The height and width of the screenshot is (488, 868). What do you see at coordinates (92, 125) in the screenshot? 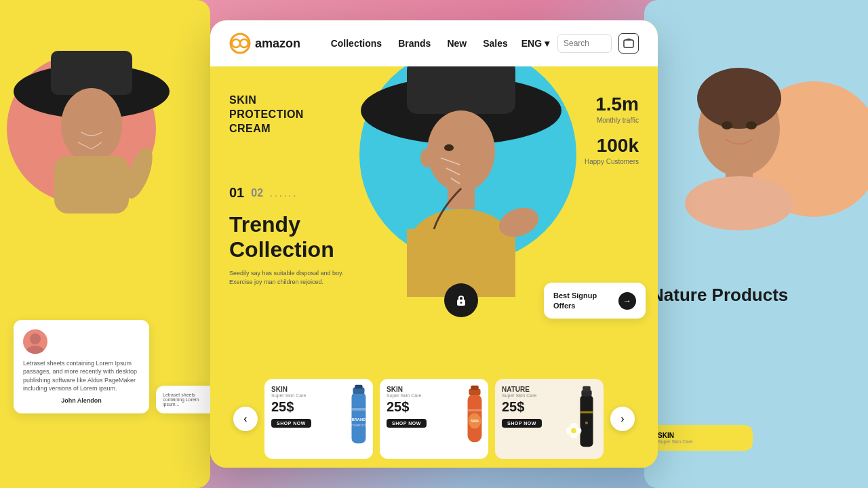
I see `left-person-illustration` at bounding box center [92, 125].